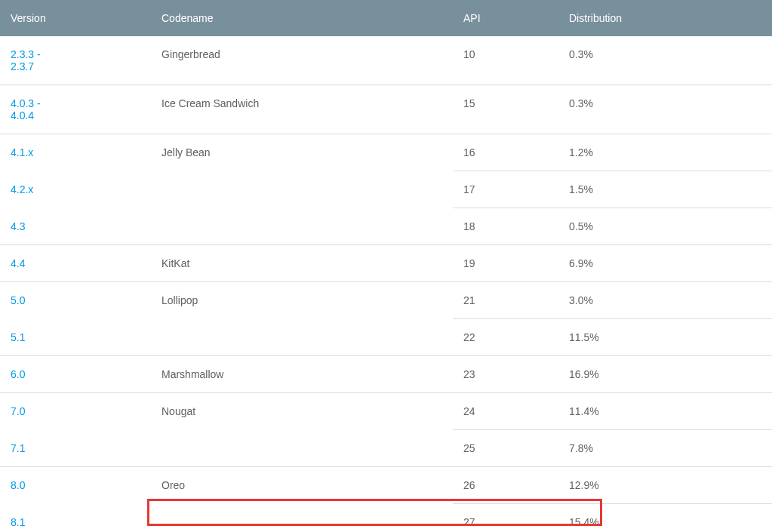 This screenshot has width=772, height=532. What do you see at coordinates (18, 411) in the screenshot?
I see `version-link: 7.0` at bounding box center [18, 411].